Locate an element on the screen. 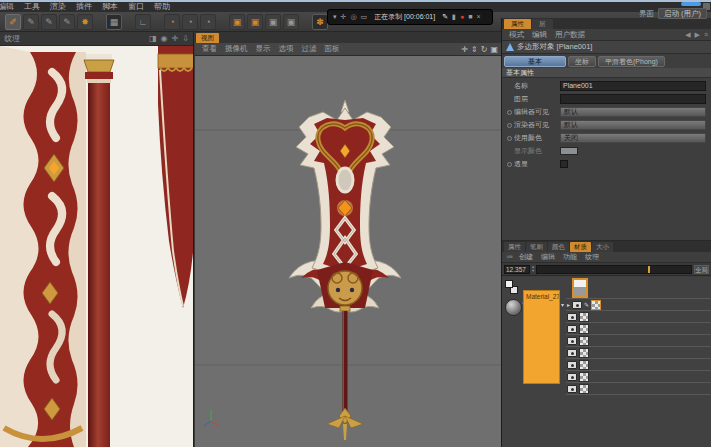 The width and height of the screenshot is (711, 447). material-expand-icon: ▾ is located at coordinates (562, 304).